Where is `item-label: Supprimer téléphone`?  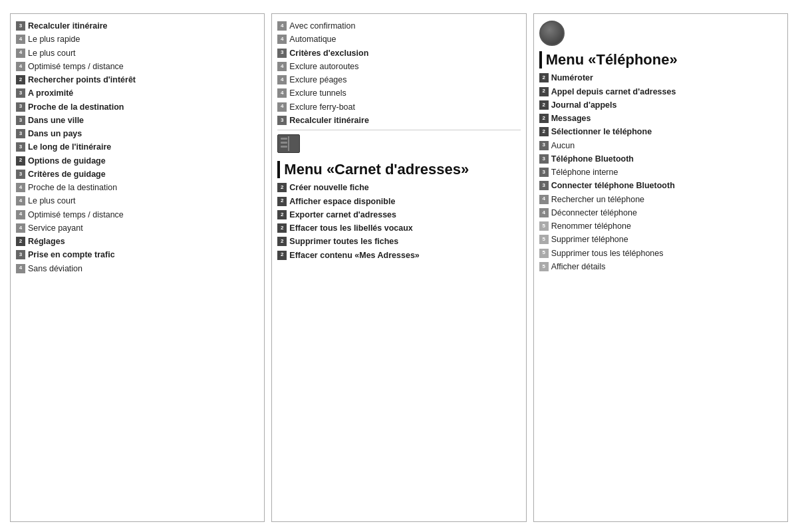
item-label: Supprimer téléphone is located at coordinates (590, 239).